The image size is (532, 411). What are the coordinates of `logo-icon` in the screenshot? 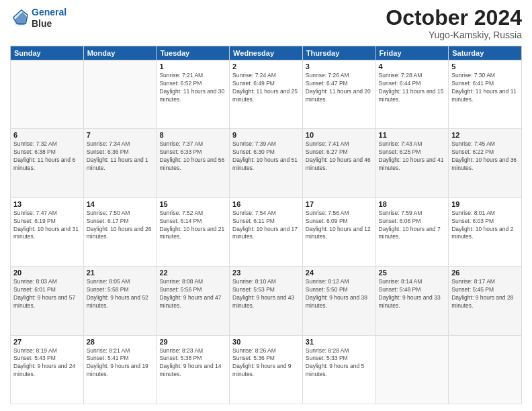 It's located at (19, 18).